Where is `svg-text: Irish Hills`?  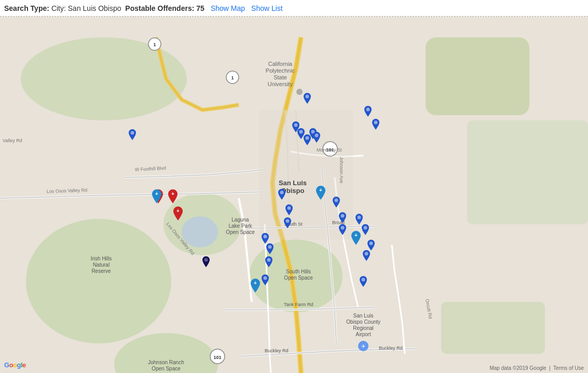
svg-text: Irish Hills is located at coordinates (102, 258).